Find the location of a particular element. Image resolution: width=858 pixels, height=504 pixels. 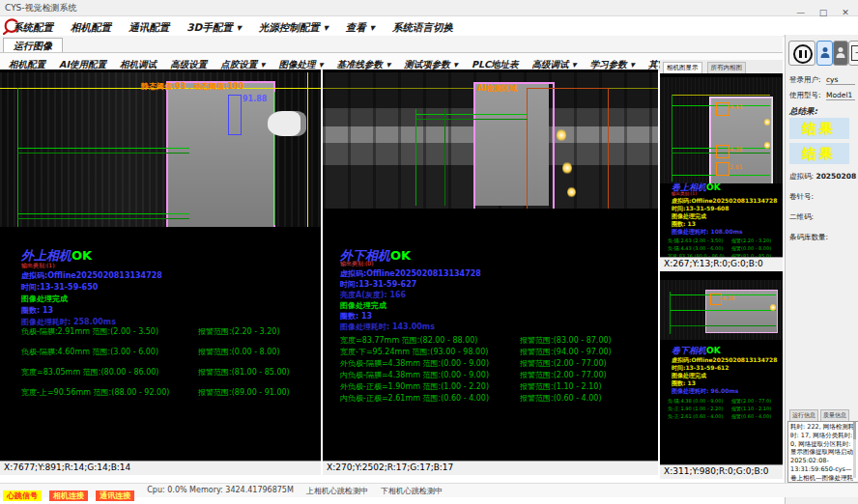

camera-name: 外上相机 is located at coordinates (46, 255).